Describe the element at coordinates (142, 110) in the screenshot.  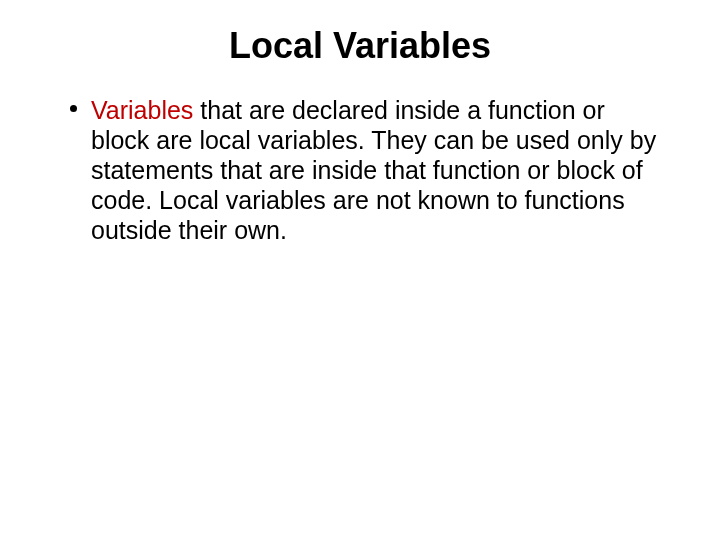
I see `keyword-text: Variables` at that location.